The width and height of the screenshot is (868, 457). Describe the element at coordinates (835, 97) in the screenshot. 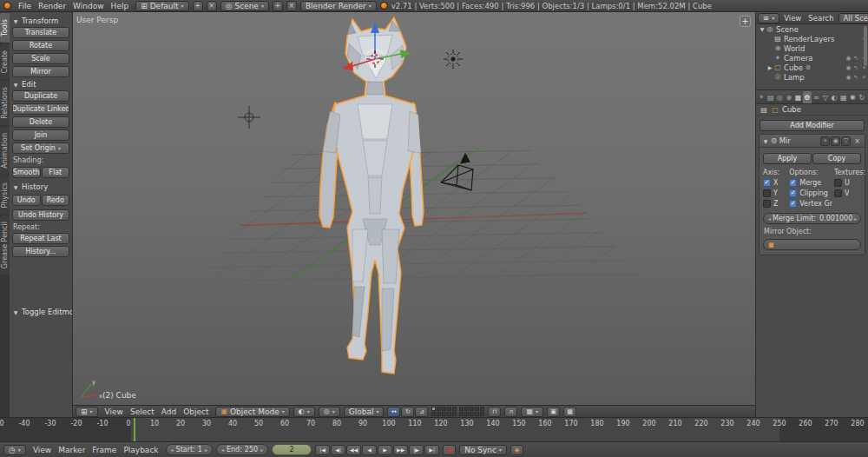

I see `properties-tab-material: ◐` at that location.